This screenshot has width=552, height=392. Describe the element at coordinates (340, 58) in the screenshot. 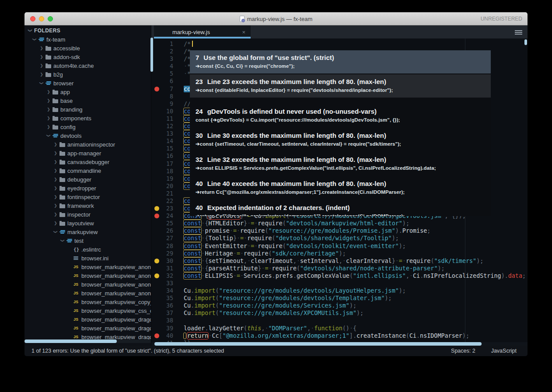

I see `lint-item-message: 7Use the global form of "use strict". (s…` at that location.